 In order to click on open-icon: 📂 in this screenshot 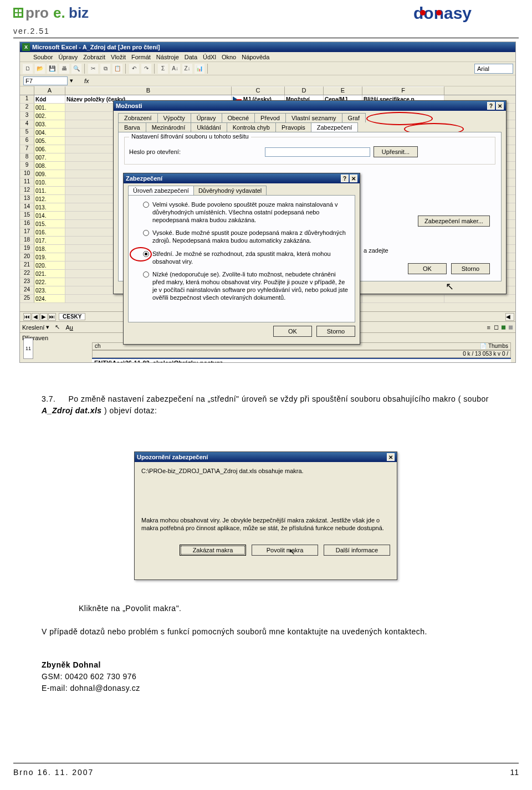, I will do `click(40, 69)`.